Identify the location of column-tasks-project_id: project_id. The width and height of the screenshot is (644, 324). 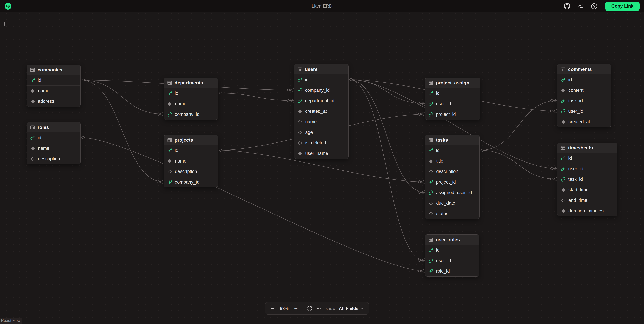
(452, 182).